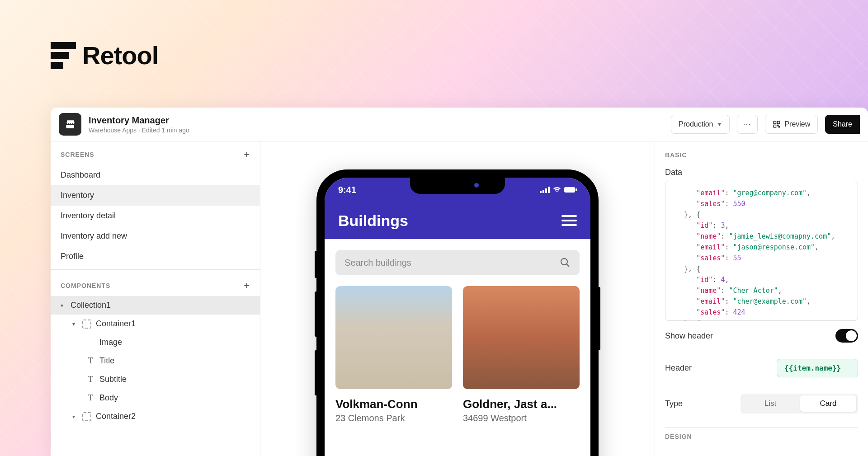 The height and width of the screenshot is (456, 868). Describe the element at coordinates (678, 368) in the screenshot. I see `header-expr-label: Header` at that location.